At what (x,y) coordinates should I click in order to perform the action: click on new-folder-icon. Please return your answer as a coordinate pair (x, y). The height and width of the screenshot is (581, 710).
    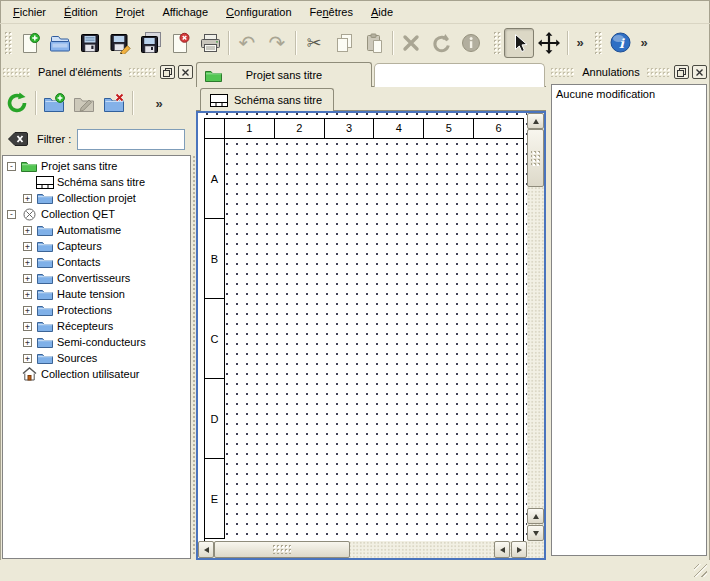
    Looking at the image, I should click on (54, 103).